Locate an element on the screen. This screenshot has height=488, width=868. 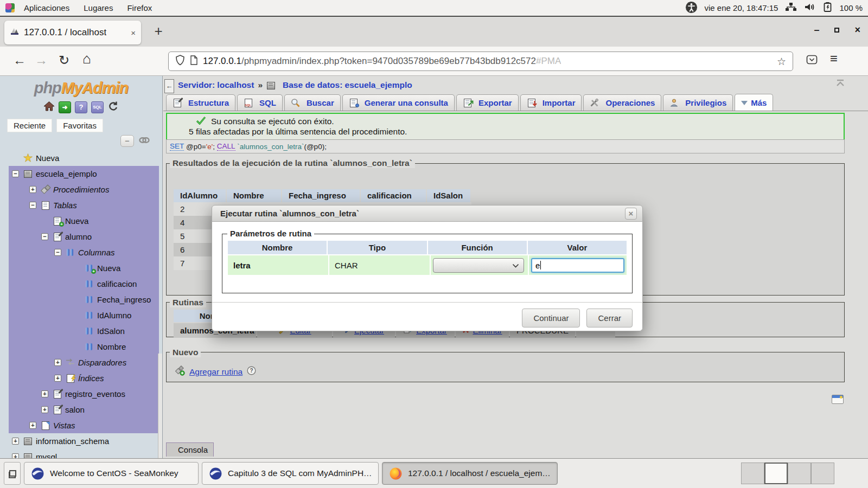
tree-item-disparadores: +Disparadores is located at coordinates (84, 362).